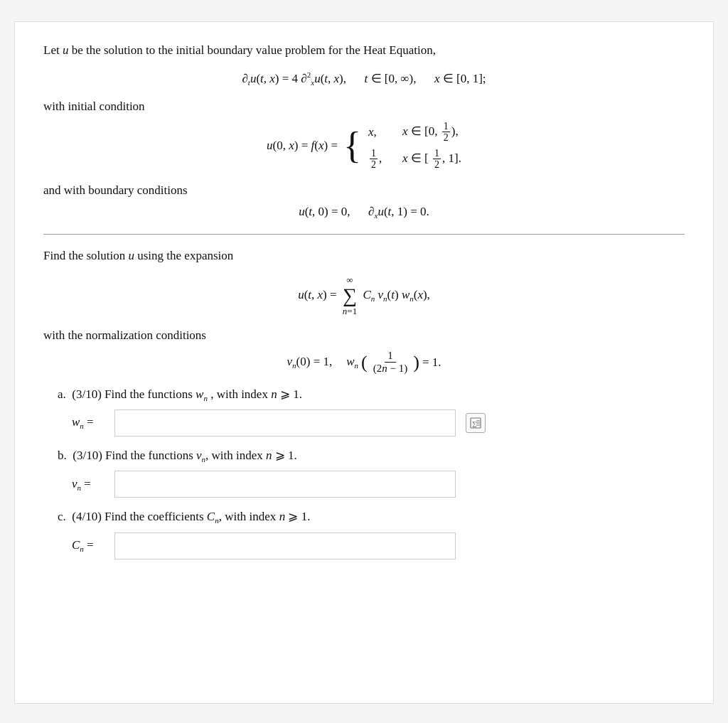 This screenshot has width=728, height=723. What do you see at coordinates (431, 132) in the screenshot?
I see `case1-condition: x ∈ [0, 1 2 ),` at bounding box center [431, 132].